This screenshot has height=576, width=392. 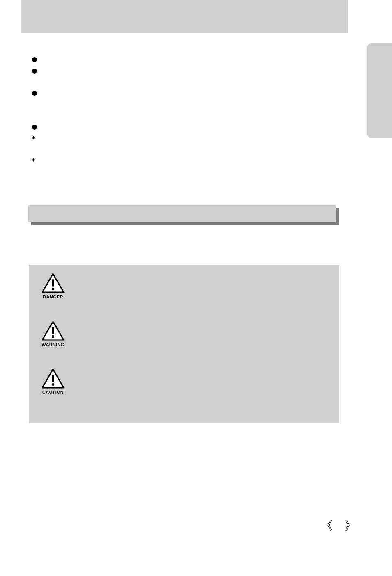 What do you see at coordinates (53, 334) in the screenshot?
I see `warn-item-warning: WARNING` at bounding box center [53, 334].